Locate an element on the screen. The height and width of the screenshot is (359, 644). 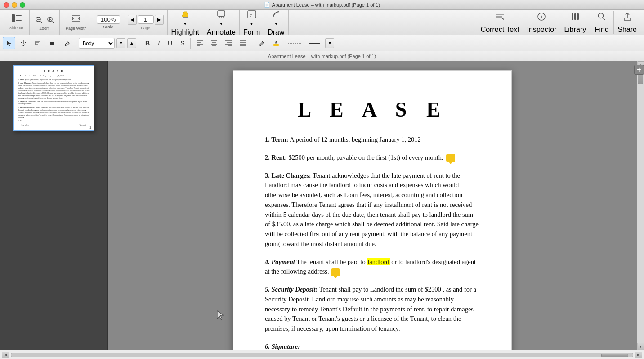
thumb-page-number: 1 is located at coordinates (90, 128).